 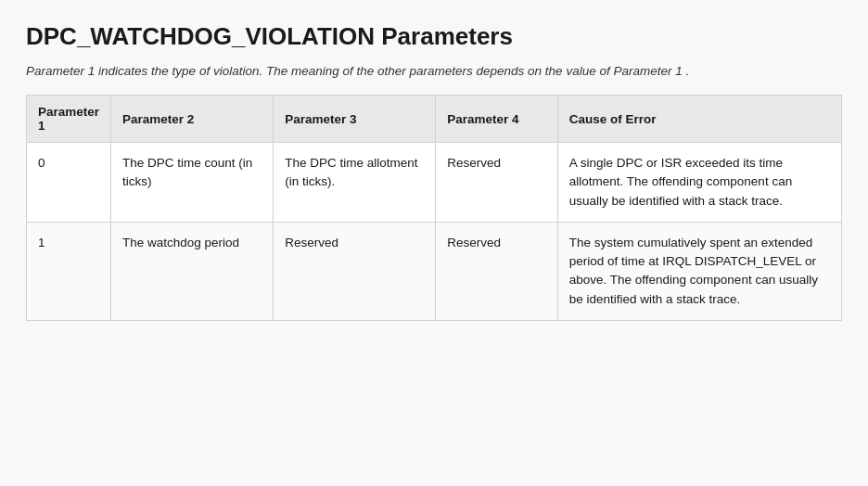 What do you see at coordinates (69, 271) in the screenshot?
I see `cell-p1-1: 1` at bounding box center [69, 271].